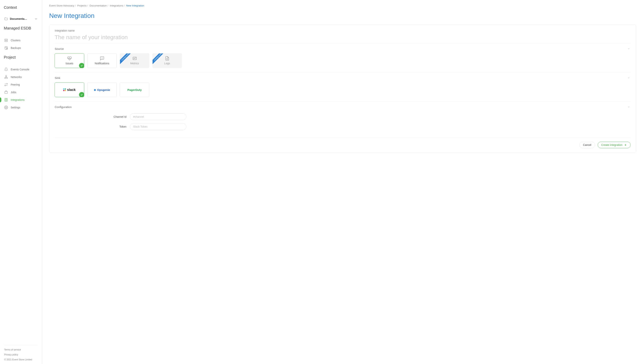 The width and height of the screenshot is (643, 364). What do you see at coordinates (95, 90) in the screenshot?
I see `opsgenie-icon: ◆` at bounding box center [95, 90].